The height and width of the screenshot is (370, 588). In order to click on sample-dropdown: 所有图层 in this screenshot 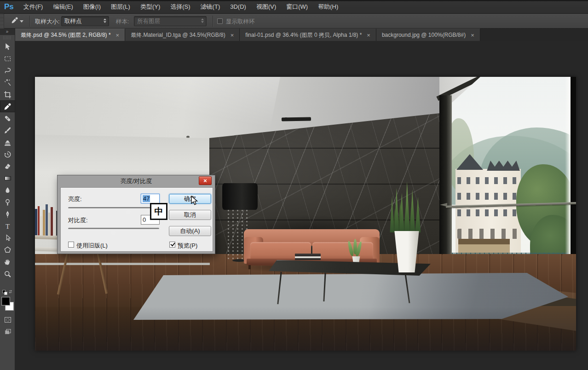, I will do `click(170, 21)`.